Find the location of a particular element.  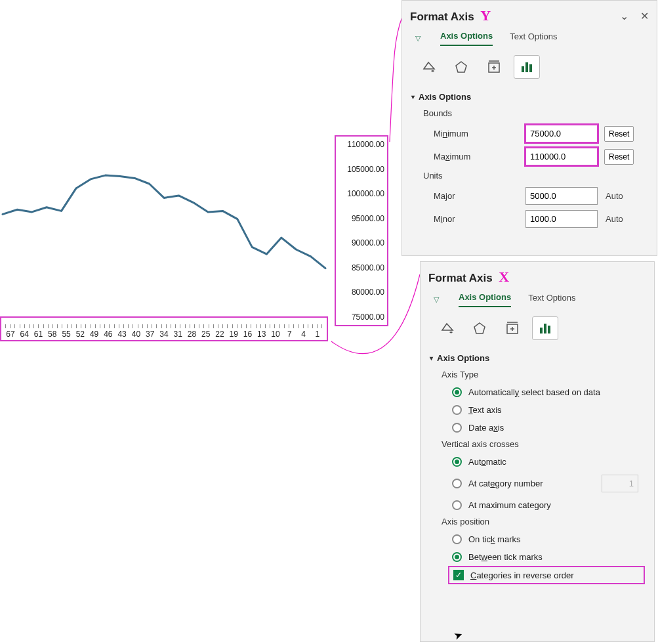

radio-vac-at-max: At maximum category is located at coordinates (537, 505).